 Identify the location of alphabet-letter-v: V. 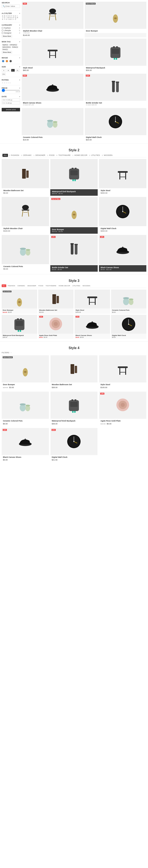
(8, 19).